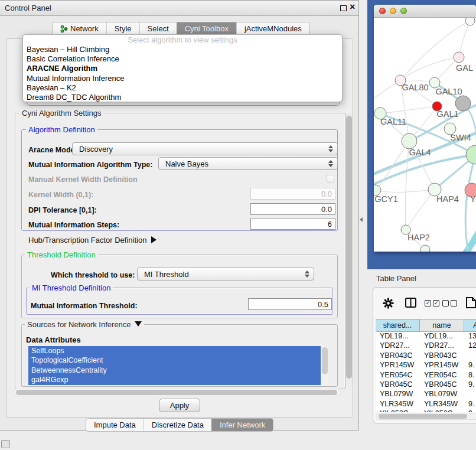 The height and width of the screenshot is (450, 476). What do you see at coordinates (293, 224) in the screenshot?
I see `mi-steps-field: 6` at bounding box center [293, 224].